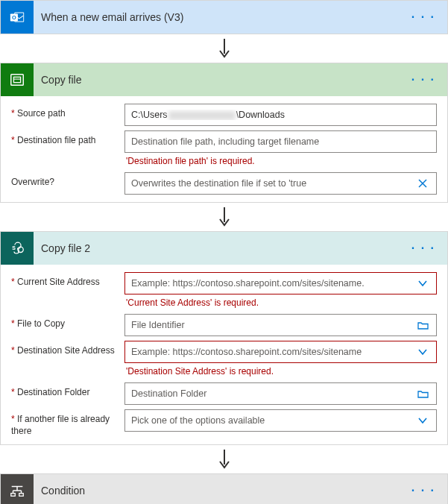 Image resolution: width=448 pixels, height=504 pixels. I want to click on overwrite-row: Overwrite? Overwrites the destination fi…, so click(224, 181).